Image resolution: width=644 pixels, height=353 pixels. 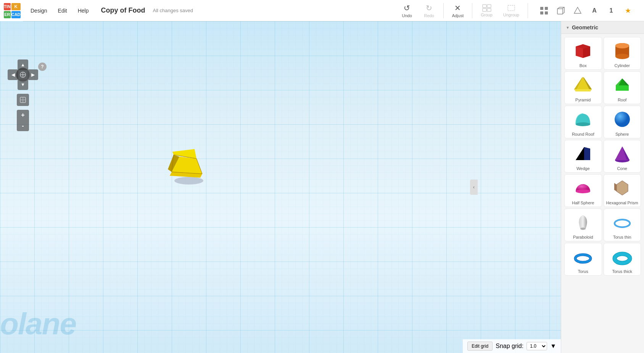 I want to click on redo-icon: ↻, so click(x=429, y=8).